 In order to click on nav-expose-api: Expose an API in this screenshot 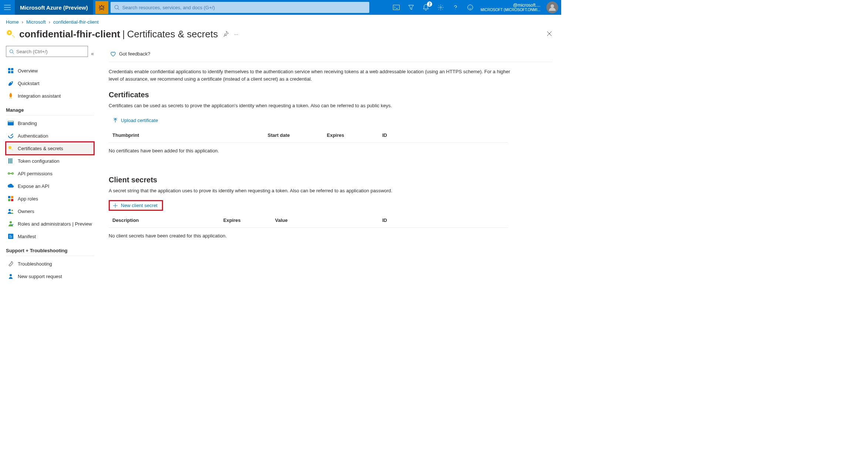, I will do `click(50, 186)`.